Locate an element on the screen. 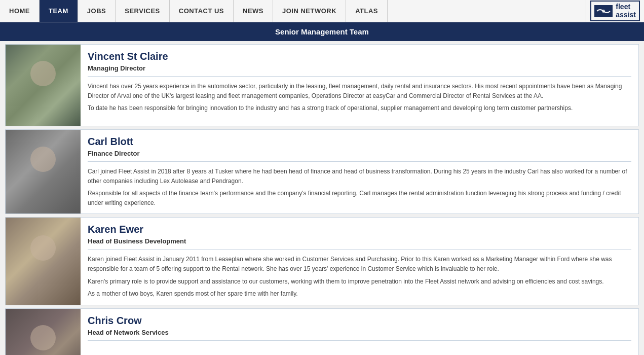 The image size is (644, 355). nav-item-contact: CONTACT US is located at coordinates (202, 11).